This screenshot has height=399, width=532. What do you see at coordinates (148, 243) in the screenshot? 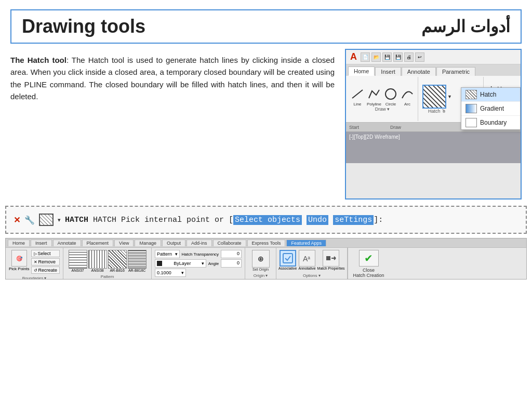
I see `bt-tab-manage: Manage` at bounding box center [148, 243].